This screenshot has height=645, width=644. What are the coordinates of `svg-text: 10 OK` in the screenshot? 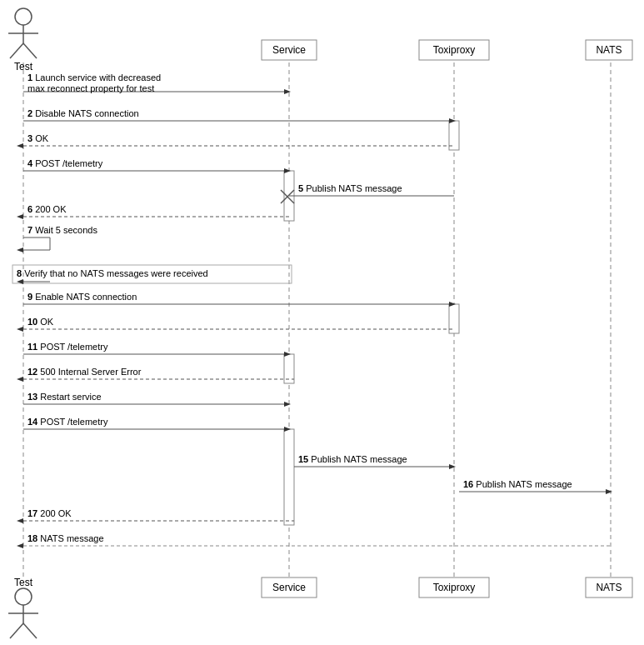 It's located at (41, 322).